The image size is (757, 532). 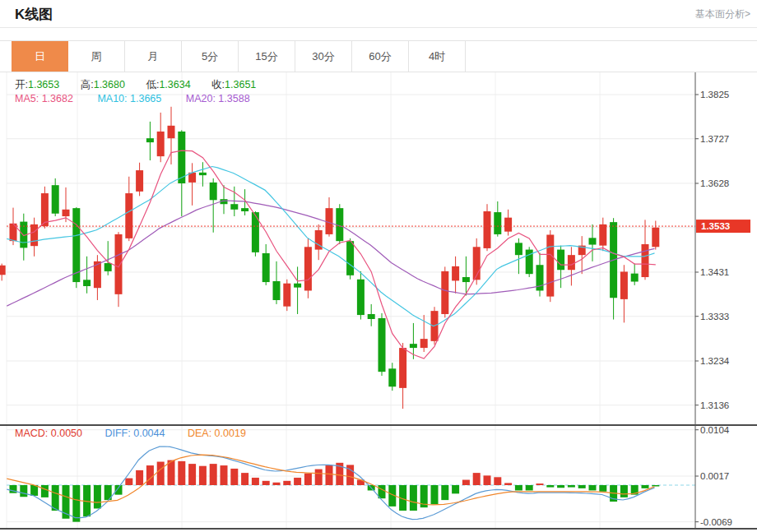 What do you see at coordinates (715, 430) in the screenshot?
I see `y-axis-label: 0.0104` at bounding box center [715, 430].